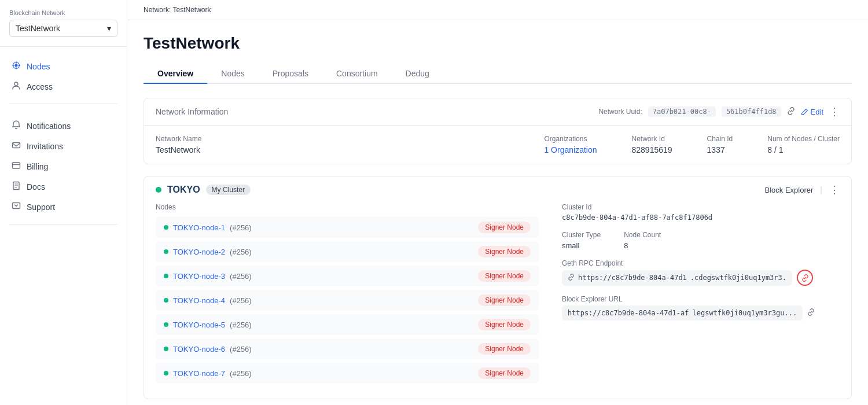  Describe the element at coordinates (632, 278) in the screenshot. I see `geth-rpc-value: https://c8c7b9de-804a-47d1` at that location.